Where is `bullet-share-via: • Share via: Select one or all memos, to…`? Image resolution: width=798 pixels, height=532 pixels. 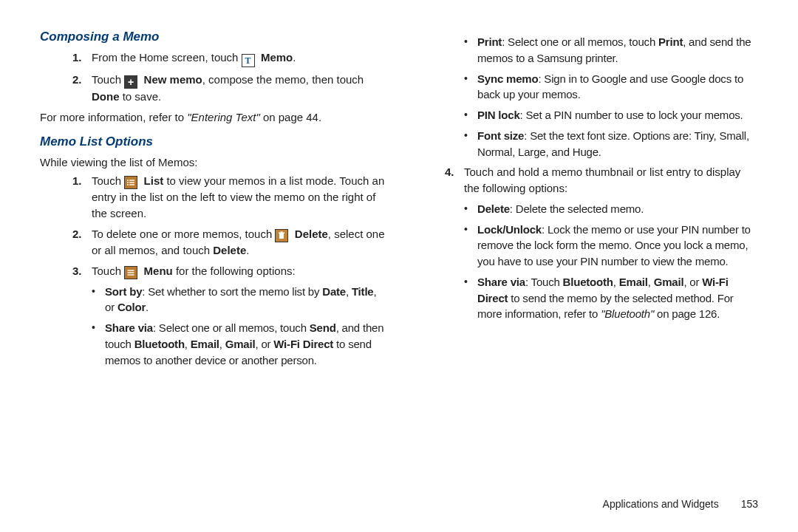 bullet-share-via: • Share via: Select one or all memos, to… is located at coordinates (239, 344).